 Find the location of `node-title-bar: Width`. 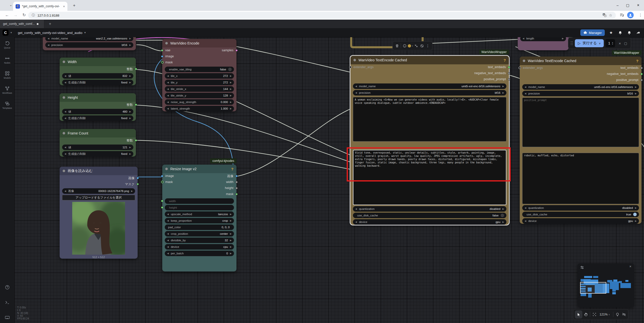

node-title-bar: Width is located at coordinates (98, 62).